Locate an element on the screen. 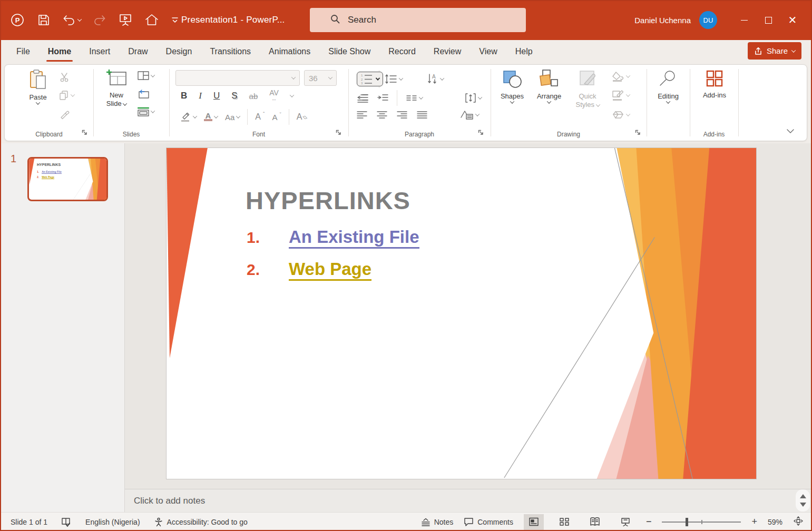 The image size is (812, 531). tab-record: Record is located at coordinates (402, 52).